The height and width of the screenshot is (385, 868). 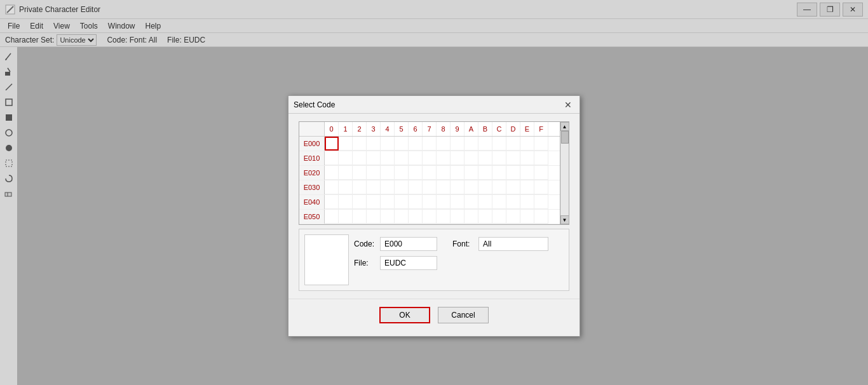 I want to click on cell-e040-b, so click(x=485, y=202).